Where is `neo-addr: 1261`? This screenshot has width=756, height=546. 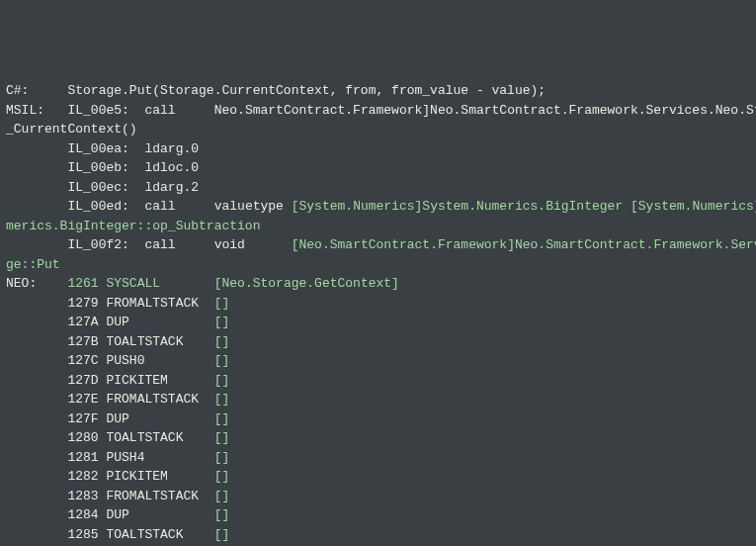 neo-addr: 1261 is located at coordinates (83, 283).